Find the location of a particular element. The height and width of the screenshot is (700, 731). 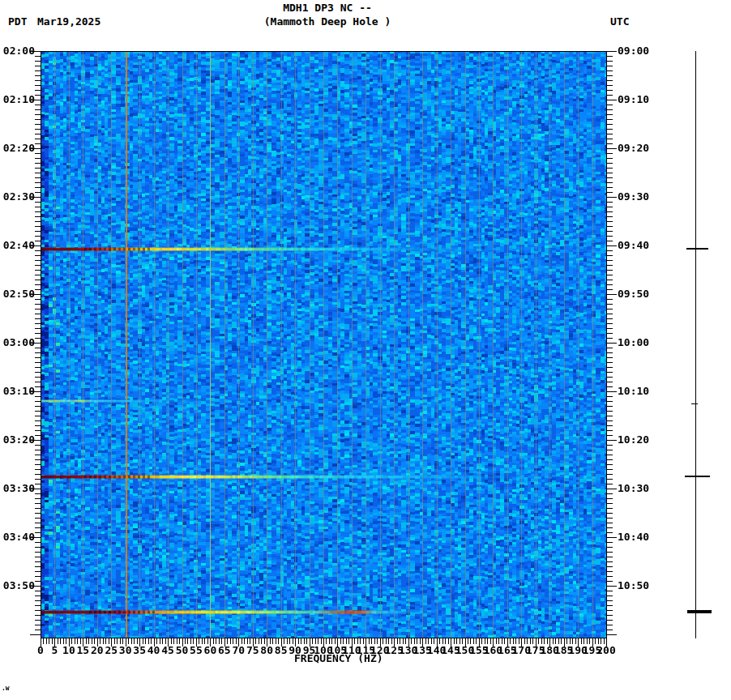

left-axis-tick-label: 02:30 is located at coordinates (18, 197).